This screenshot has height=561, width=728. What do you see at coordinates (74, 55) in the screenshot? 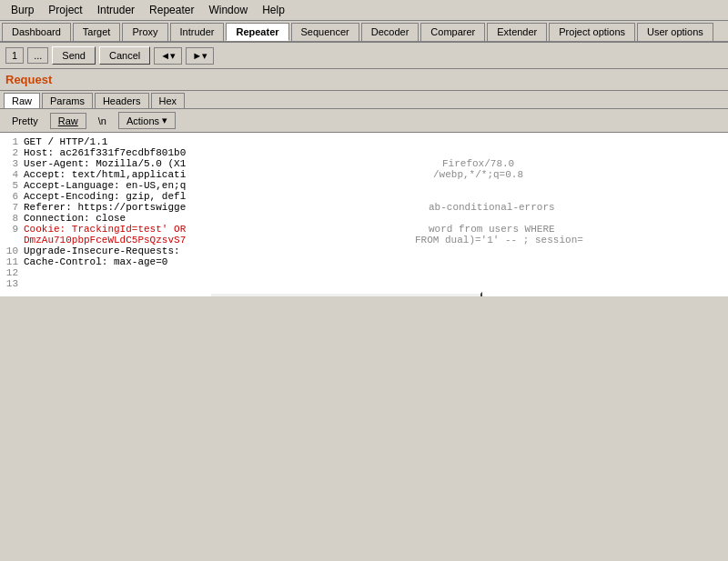
I see `send-button: Send` at bounding box center [74, 55].